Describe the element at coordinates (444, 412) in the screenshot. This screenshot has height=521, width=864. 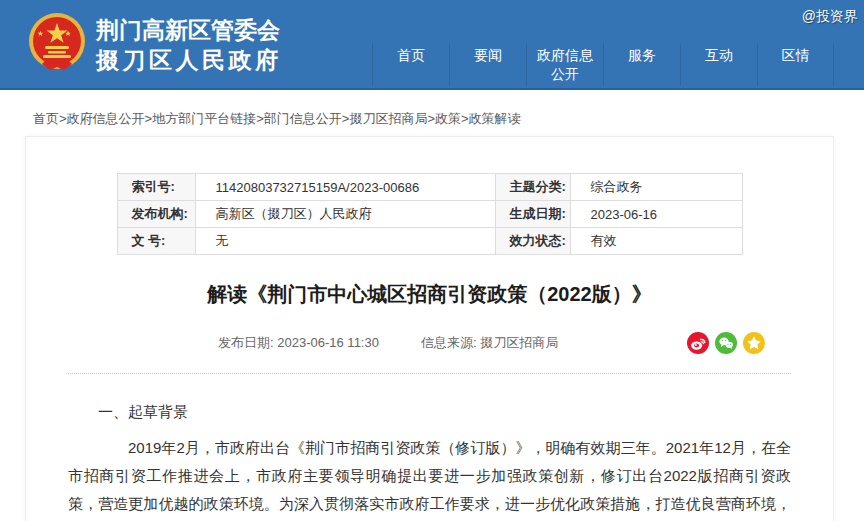
I see `section-heading: 一、起草背景` at that location.